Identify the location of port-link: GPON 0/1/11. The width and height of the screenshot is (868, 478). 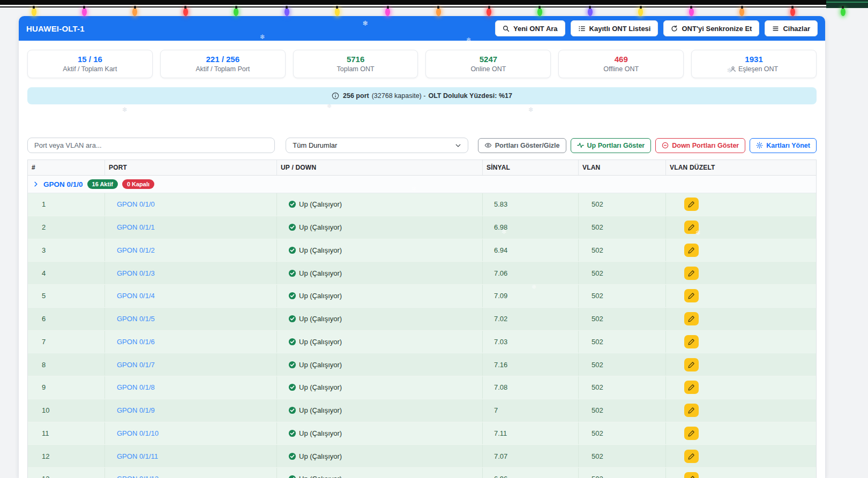
(137, 456).